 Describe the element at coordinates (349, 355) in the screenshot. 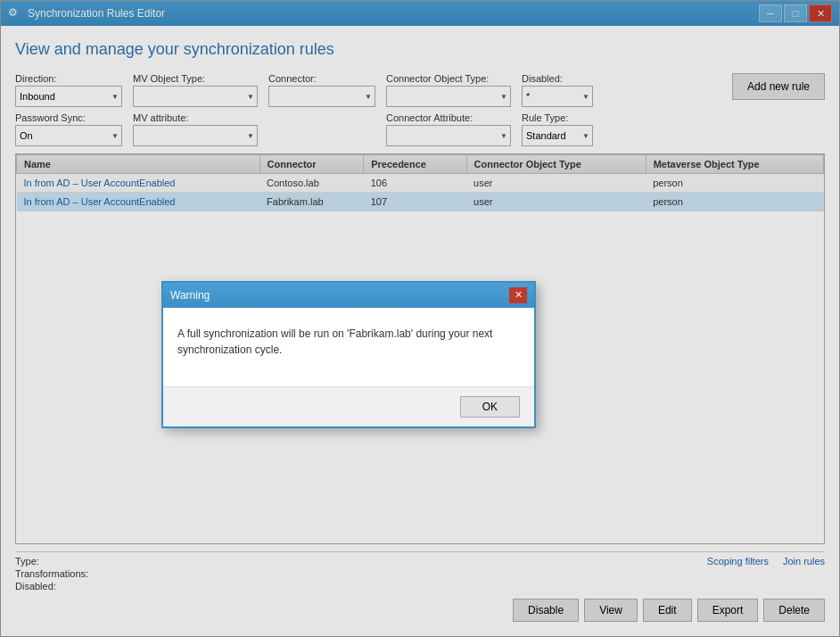

I see `warning-dialog: Warning ✕ A full synchronization will be…` at that location.